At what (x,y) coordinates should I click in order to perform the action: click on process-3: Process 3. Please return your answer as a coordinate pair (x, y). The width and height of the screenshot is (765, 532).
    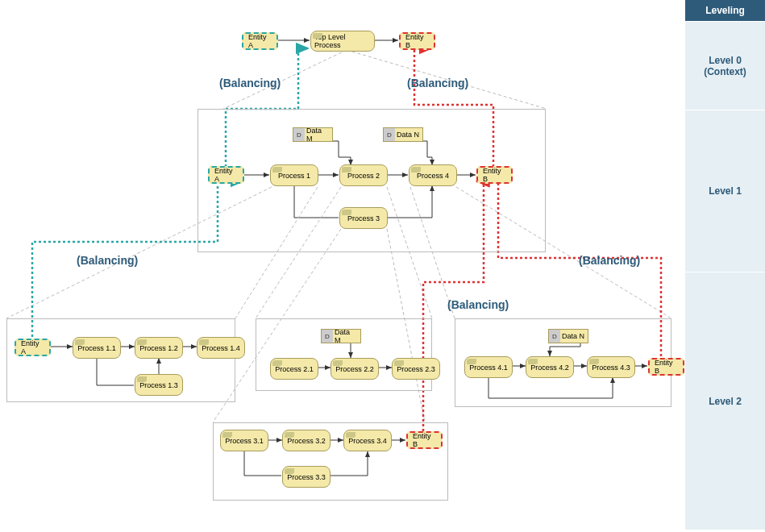
    Looking at the image, I should click on (364, 218).